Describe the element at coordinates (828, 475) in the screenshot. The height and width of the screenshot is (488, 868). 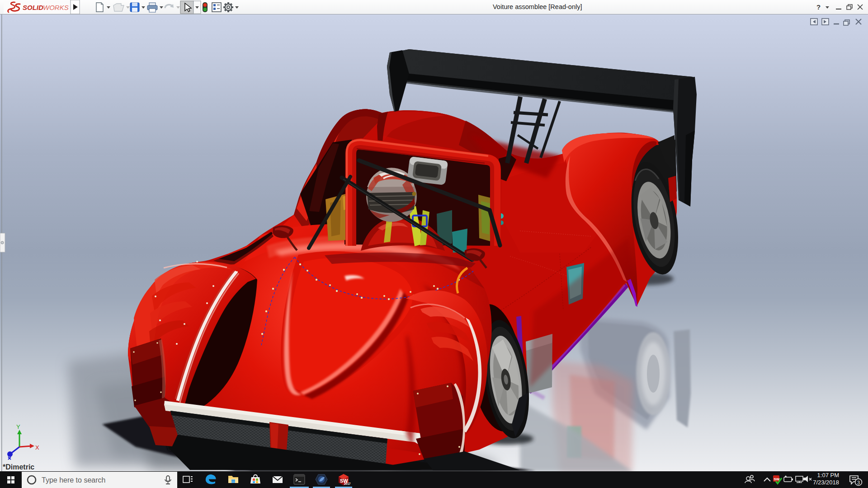
I see `svg-text: 1:07 PM` at that location.